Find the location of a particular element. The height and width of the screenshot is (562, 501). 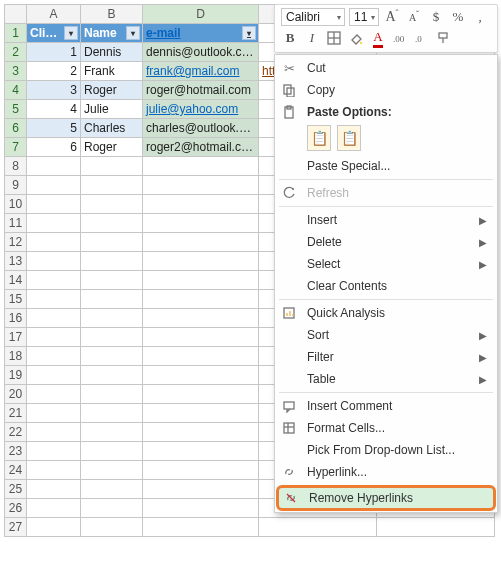

paste-option-default: 📋 is located at coordinates (319, 138).